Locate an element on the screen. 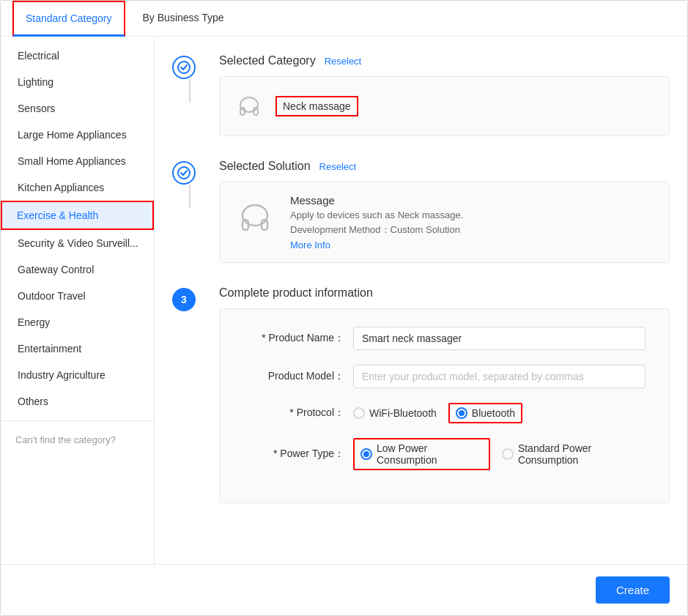 This screenshot has height=616, width=688. step1-left is located at coordinates (190, 78).